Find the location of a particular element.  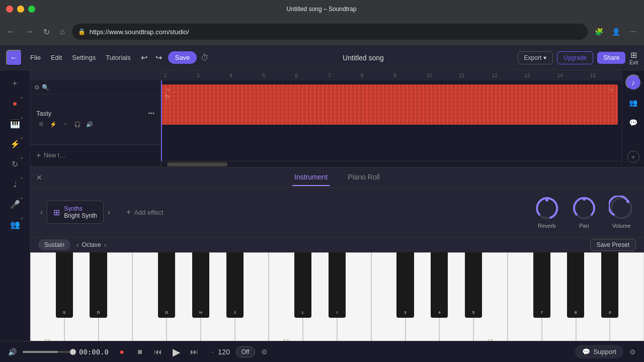

ruler-mark-10: 10 is located at coordinates (442, 75).